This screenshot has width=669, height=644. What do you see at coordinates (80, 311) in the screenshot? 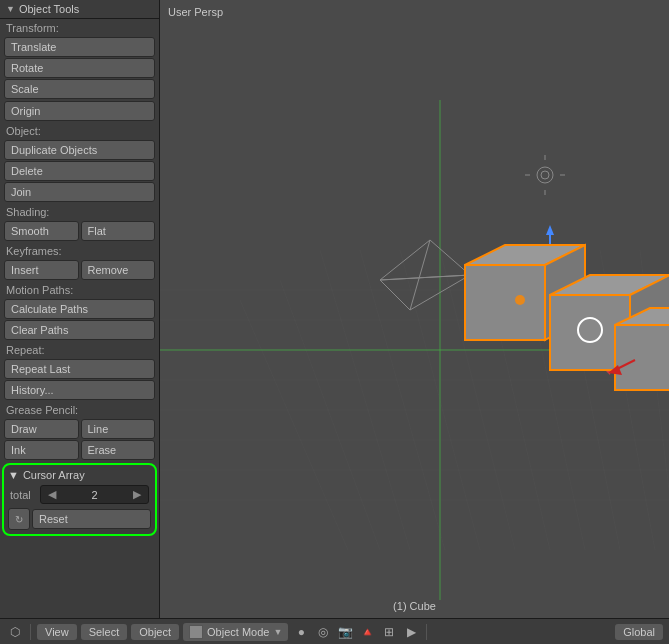
I see `motion-paths-section: Motion Paths: Calculate Paths Clear Path…` at bounding box center [80, 311].